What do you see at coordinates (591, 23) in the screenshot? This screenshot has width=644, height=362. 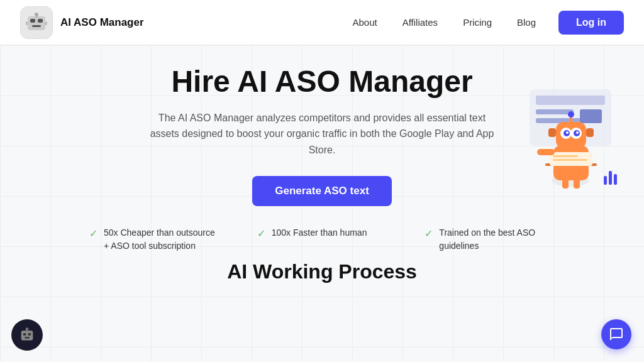 I see `login-button: Log in` at bounding box center [591, 23].